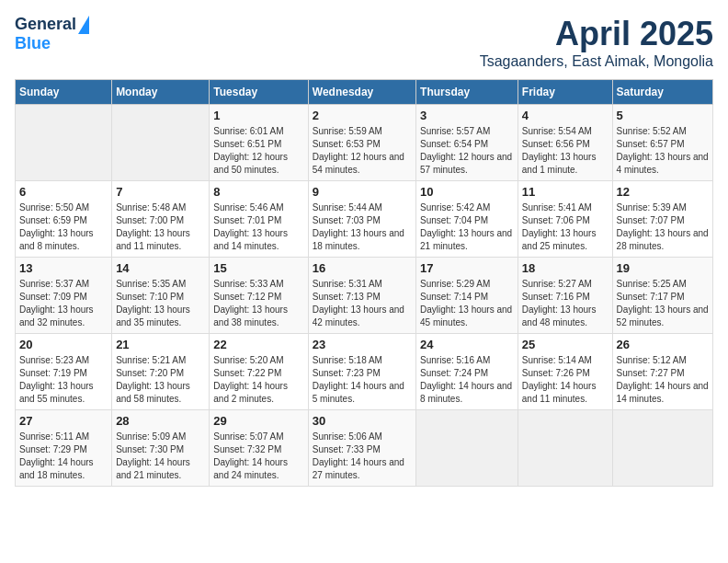 Image resolution: width=728 pixels, height=563 pixels. Describe the element at coordinates (161, 296) in the screenshot. I see `calendar-cell: 14Sunrise: 5:35 AMSunset: 7:10 PMDayligh…` at that location.